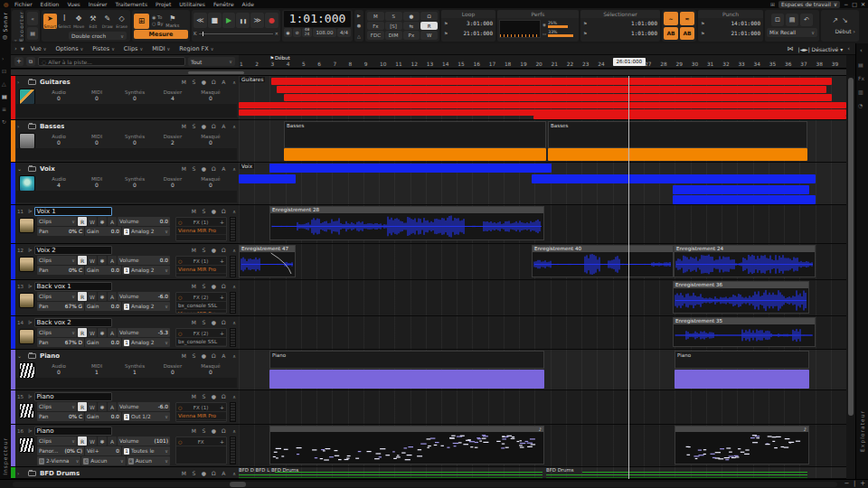 This screenshot has height=488, width=868. Describe the element at coordinates (50, 356) in the screenshot. I see `track-name: Piano` at that location.